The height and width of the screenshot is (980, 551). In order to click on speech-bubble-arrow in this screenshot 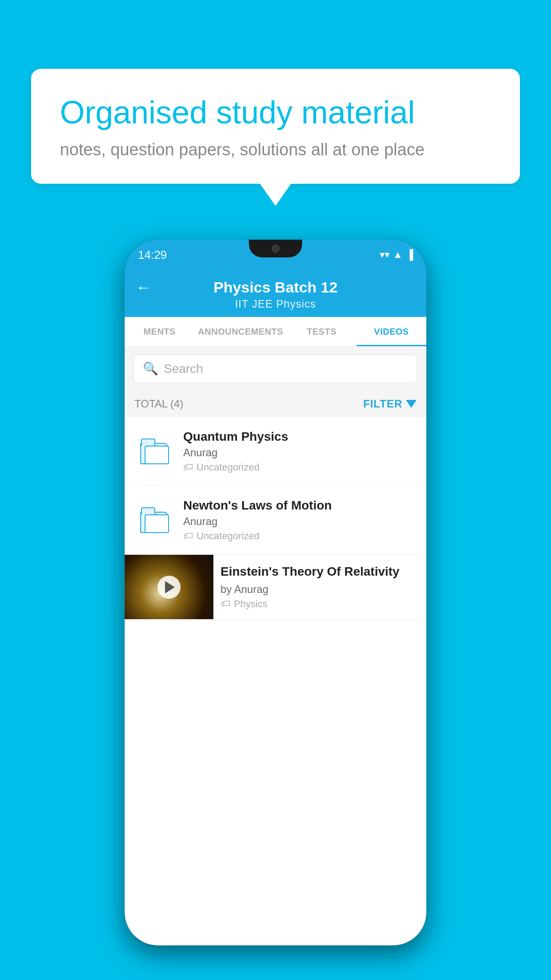, I will do `click(276, 195)`.